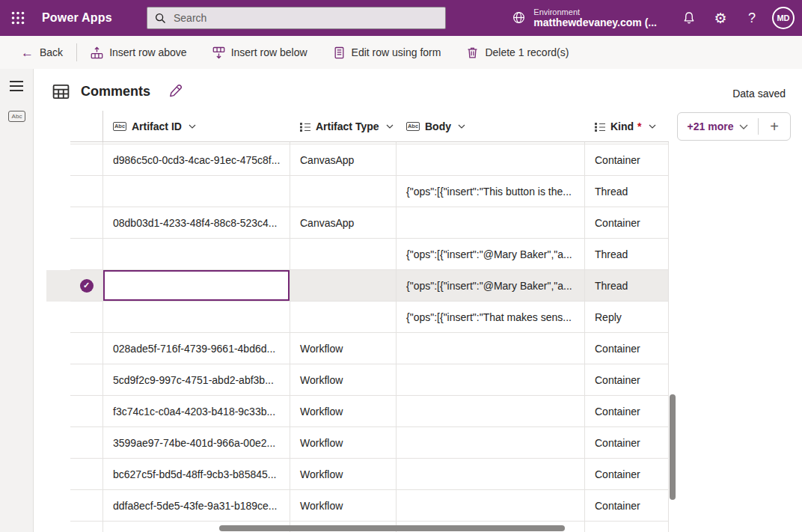 Image resolution: width=802 pixels, height=532 pixels. I want to click on cell-kind: Reply, so click(627, 317).